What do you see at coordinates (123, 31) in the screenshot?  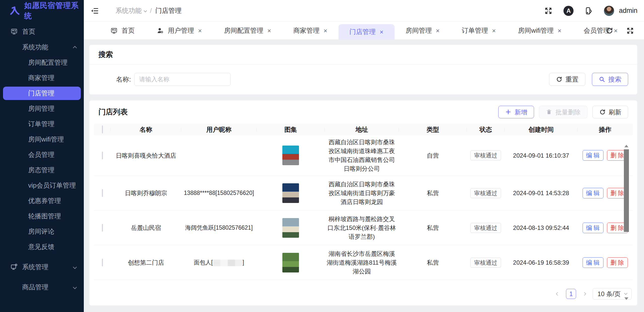 I see `tab-首页: 首页` at bounding box center [123, 31].